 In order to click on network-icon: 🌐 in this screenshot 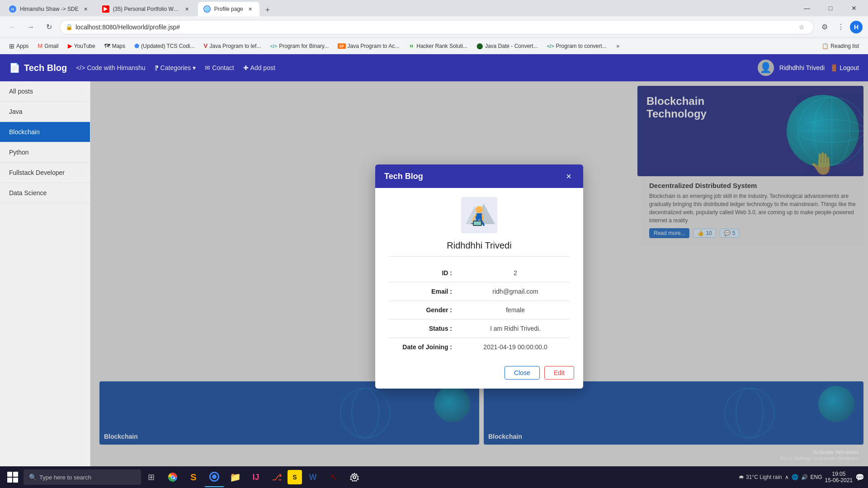, I will do `click(795, 477)`.